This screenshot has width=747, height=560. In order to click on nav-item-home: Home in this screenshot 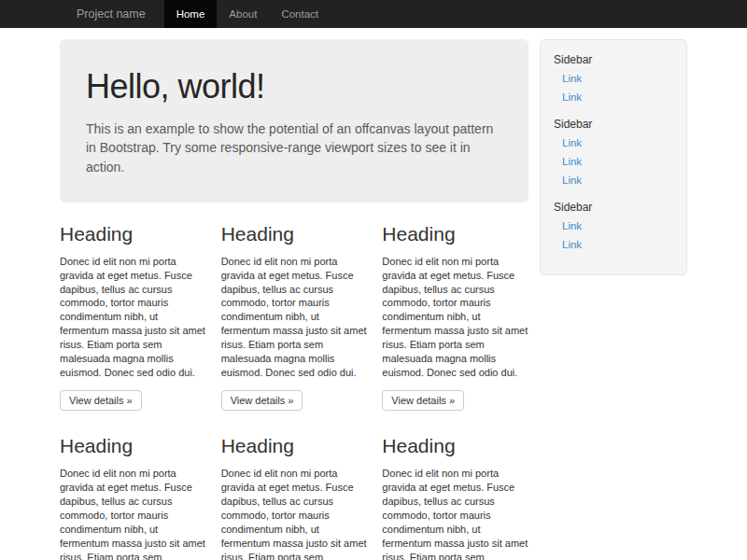, I will do `click(190, 14)`.